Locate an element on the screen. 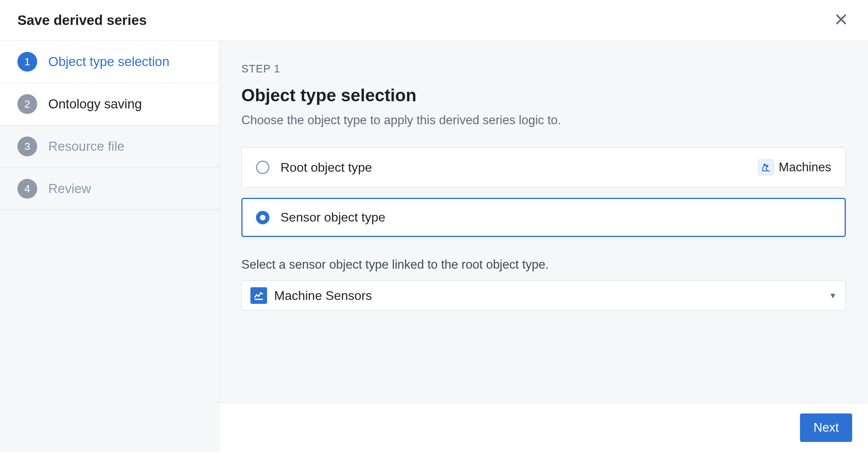 Image resolution: width=868 pixels, height=455 pixels. radio-label: Sensor object type is located at coordinates (333, 218).